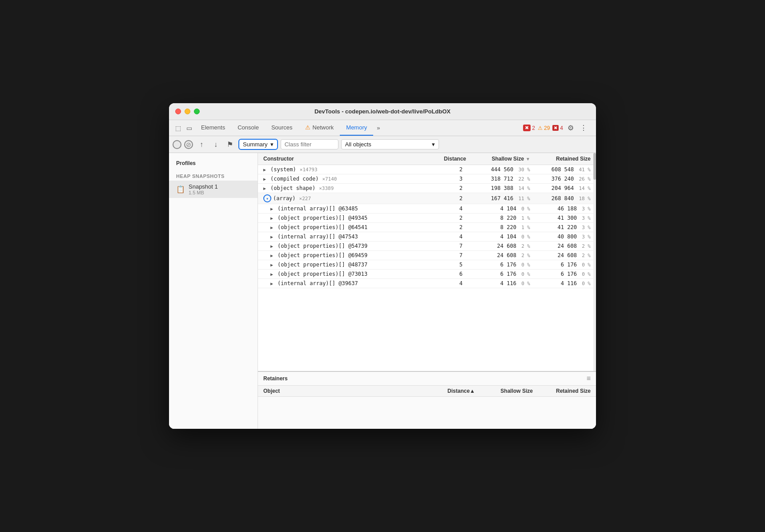 This screenshot has height=532, width=765. Describe the element at coordinates (509, 391) in the screenshot. I see `ret-header-shallow: Shallow Size` at that location.